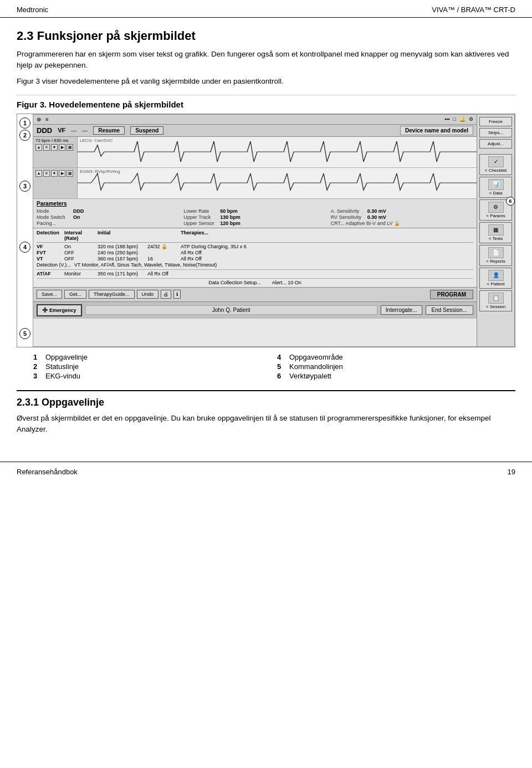 This screenshot has width=532, height=768. Describe the element at coordinates (401, 310) in the screenshot. I see `interrogate-button: Interrogate...` at that location.